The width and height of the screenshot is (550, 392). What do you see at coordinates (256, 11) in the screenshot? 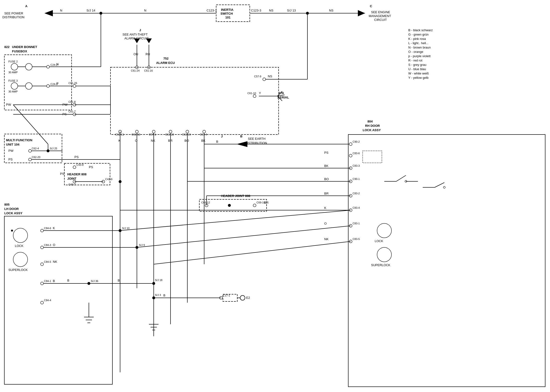
I see `connector-c123-3: C123-3` at bounding box center [256, 11].